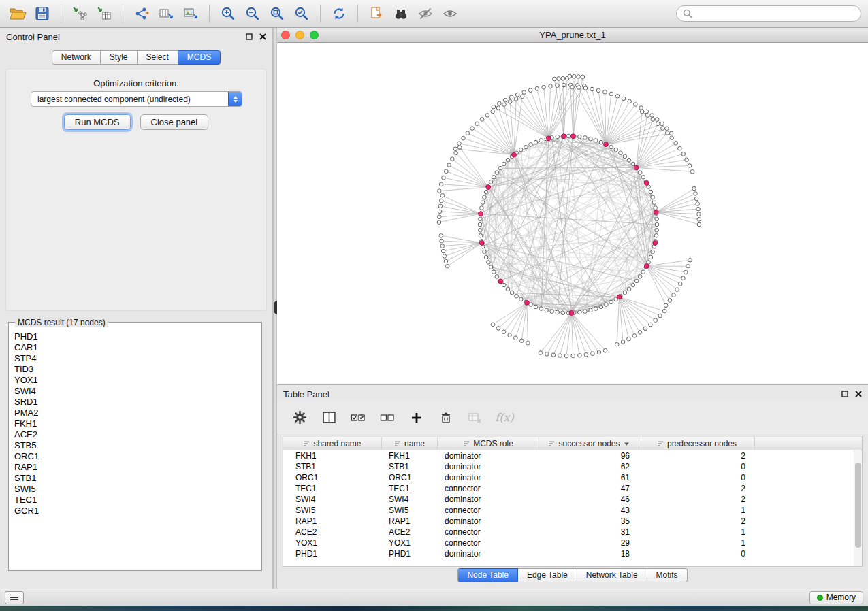  What do you see at coordinates (138, 380) in the screenshot?
I see `mcds-result-item: YOX1` at bounding box center [138, 380].